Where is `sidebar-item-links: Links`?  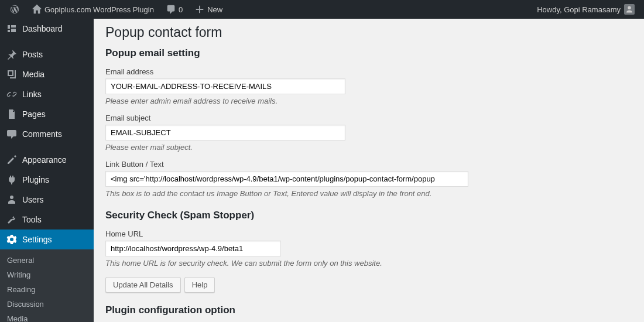
sidebar-item-links: Links is located at coordinates (47, 94).